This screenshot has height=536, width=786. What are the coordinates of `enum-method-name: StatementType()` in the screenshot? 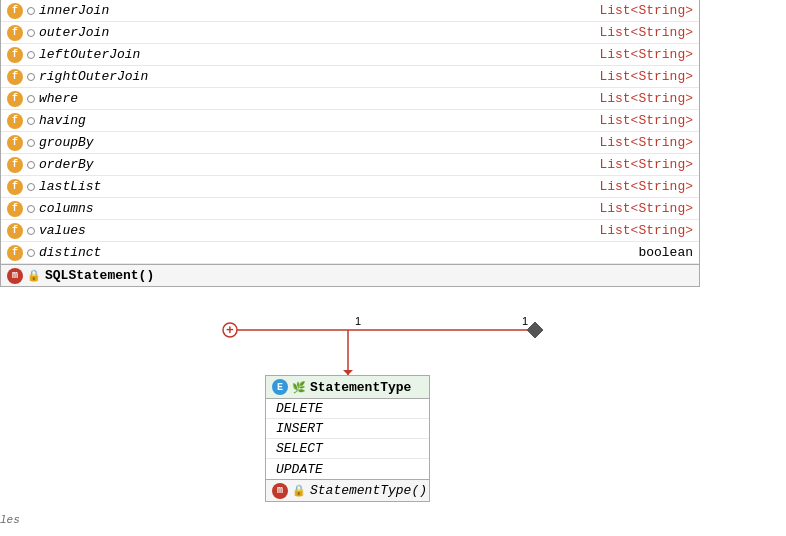 It's located at (368, 490).